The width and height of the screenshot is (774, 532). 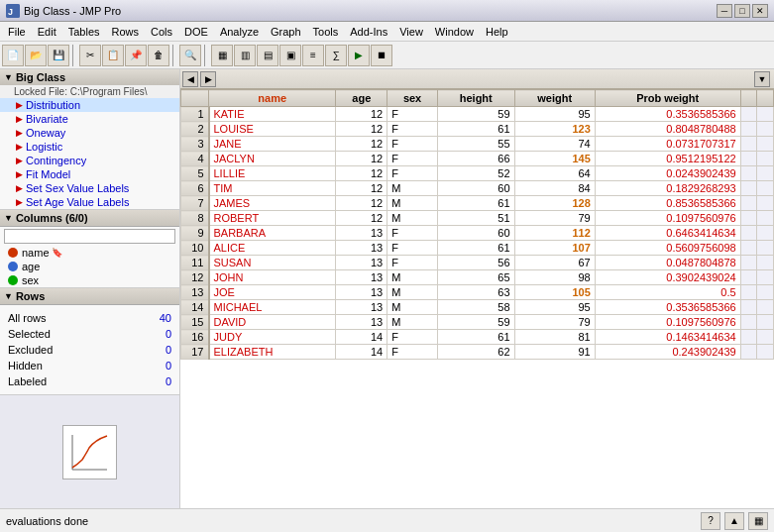 I want to click on table-row: 10 ALICE 13 F 61 107 0.5609756098, so click(x=478, y=248).